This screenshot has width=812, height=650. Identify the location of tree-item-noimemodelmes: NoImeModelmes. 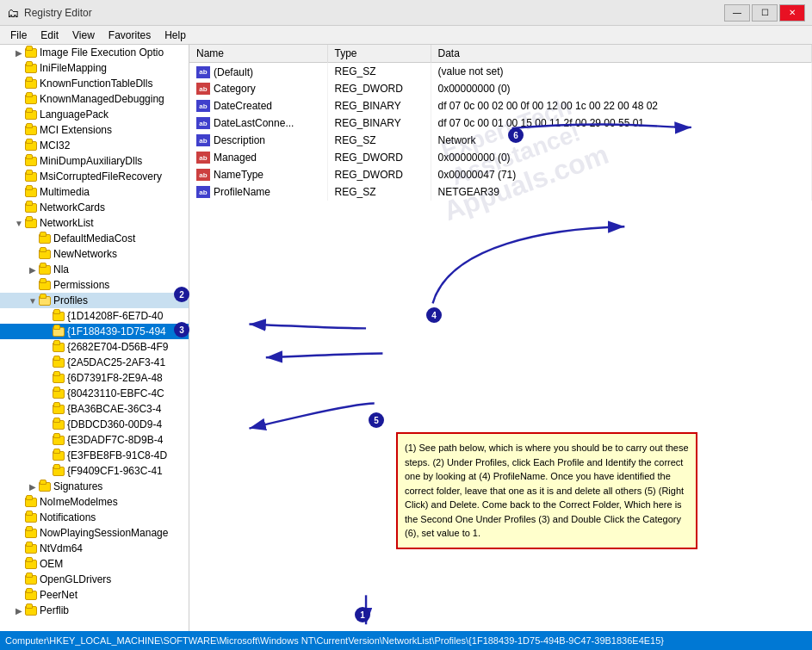
(95, 502).